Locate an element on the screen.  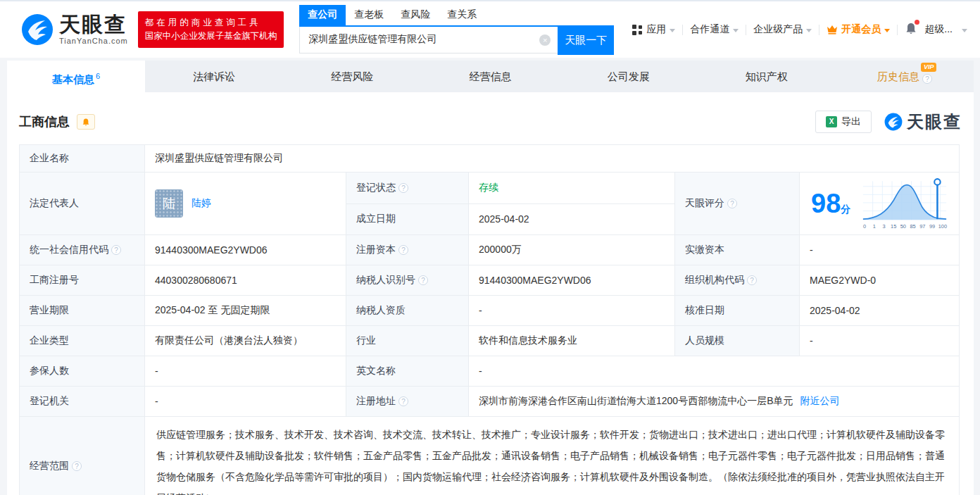
tab-history-label: 历史信息 is located at coordinates (898, 76).